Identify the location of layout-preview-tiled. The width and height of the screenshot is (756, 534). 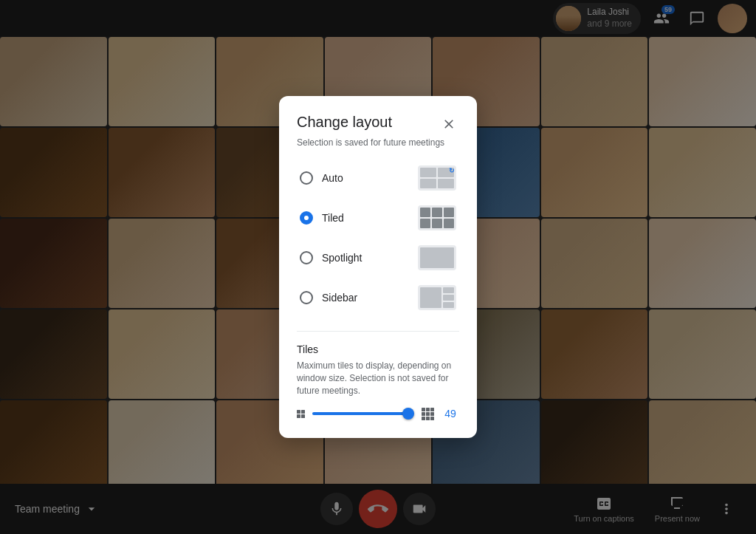
(437, 218).